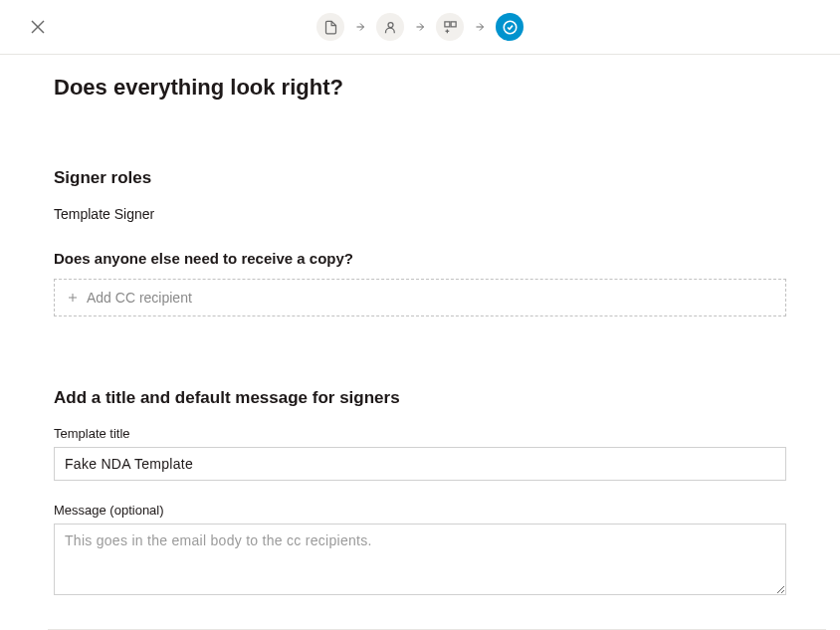  I want to click on message-section-heading: Add a title and default message for sign…, so click(420, 398).